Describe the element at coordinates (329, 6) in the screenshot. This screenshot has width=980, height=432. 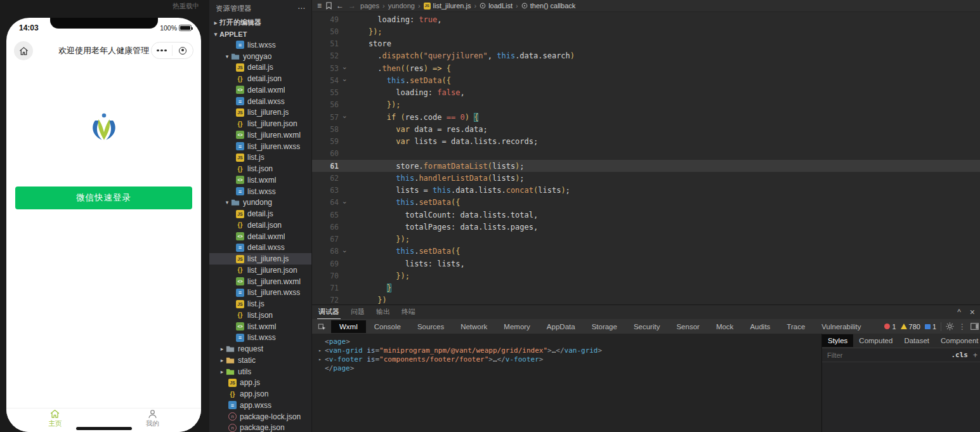
I see `bookmark-icon` at that location.